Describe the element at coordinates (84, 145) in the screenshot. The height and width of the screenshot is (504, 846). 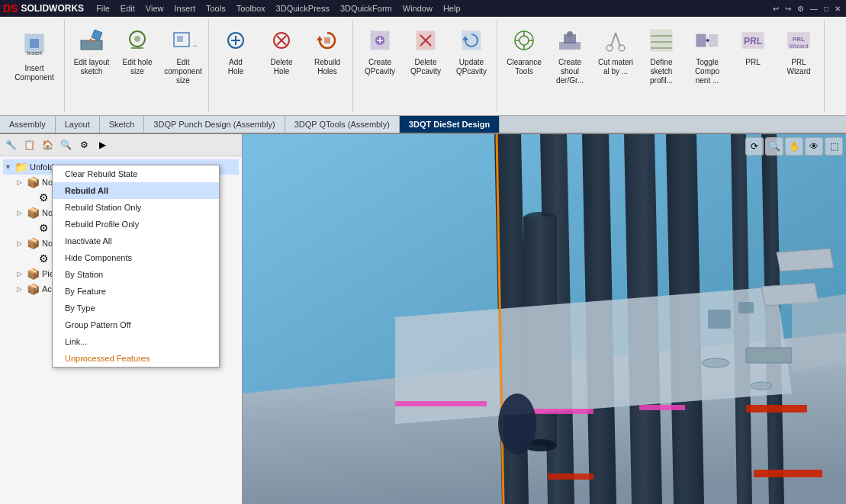
I see `tree-btn-settings: ⚙` at that location.